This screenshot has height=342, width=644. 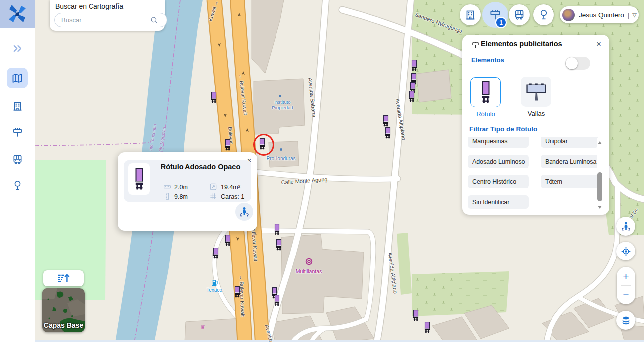 I want to click on sort-ascending-icon, so click(x=64, y=278).